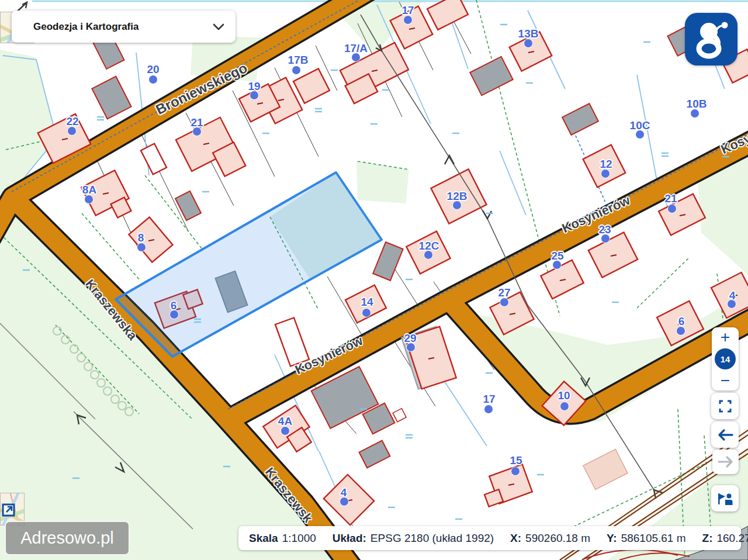 This screenshot has width=748, height=560. What do you see at coordinates (9, 510) in the screenshot?
I see `open-external-map-button` at bounding box center [9, 510].